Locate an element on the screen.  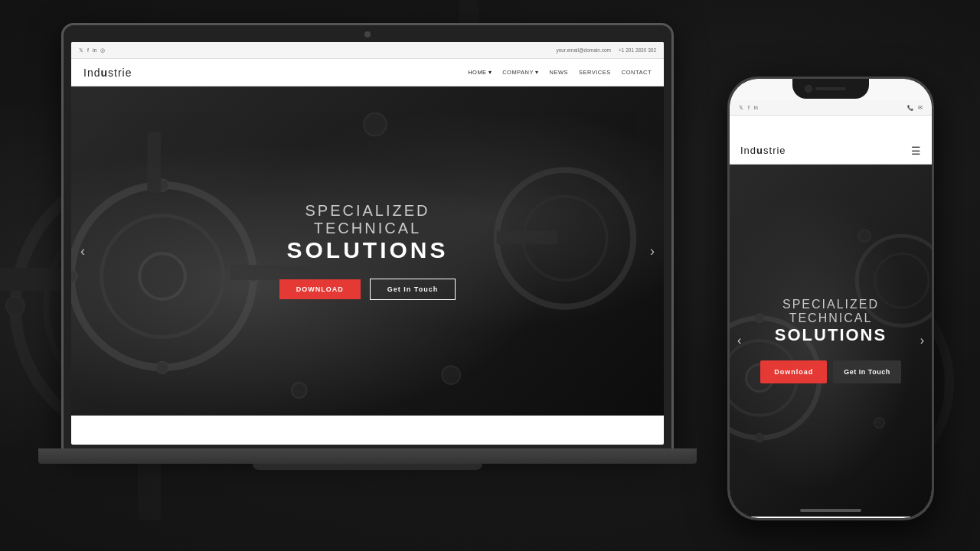
phone-camera is located at coordinates (808, 89).